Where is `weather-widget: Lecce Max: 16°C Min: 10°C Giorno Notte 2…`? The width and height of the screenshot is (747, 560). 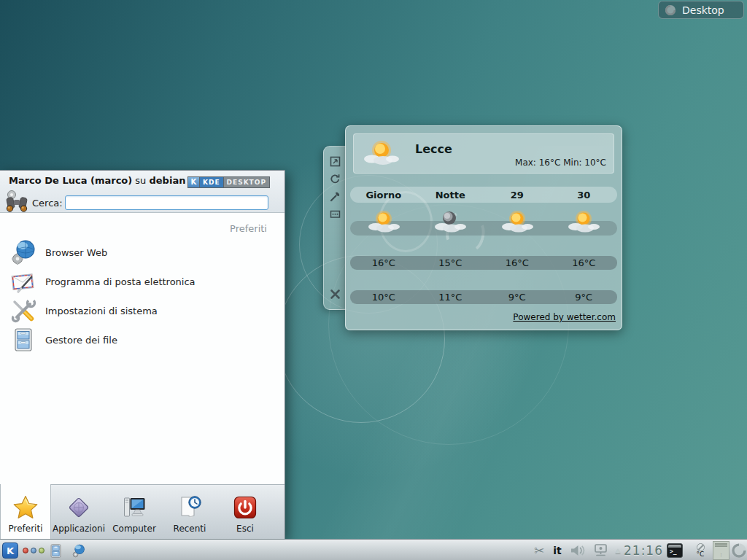
weather-widget: Lecce Max: 16°C Min: 10°C Giorno Notte 2… is located at coordinates (484, 228).